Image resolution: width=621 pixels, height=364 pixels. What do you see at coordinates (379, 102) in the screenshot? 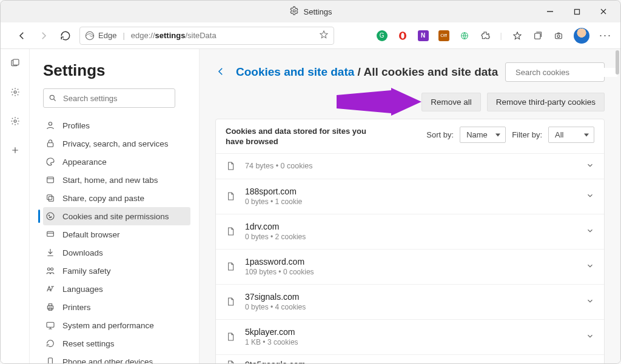
I see `annotation-arrow` at bounding box center [379, 102].